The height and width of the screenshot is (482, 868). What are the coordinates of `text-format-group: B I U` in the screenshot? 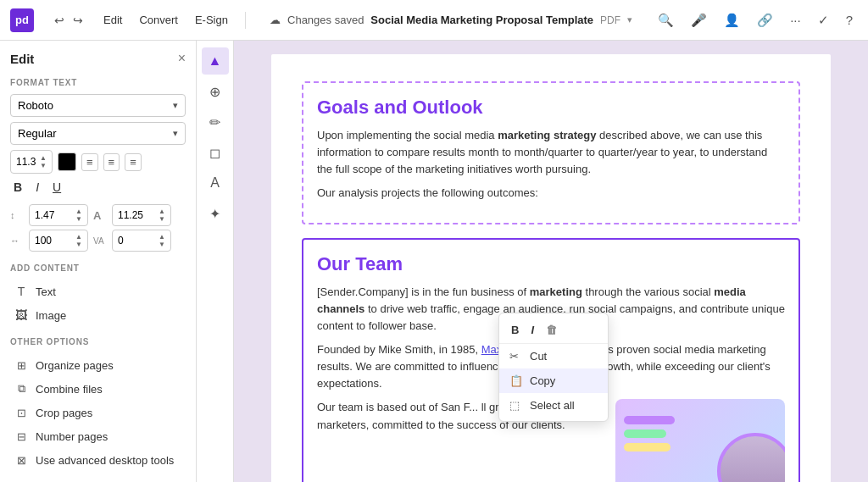 It's located at (98, 187).